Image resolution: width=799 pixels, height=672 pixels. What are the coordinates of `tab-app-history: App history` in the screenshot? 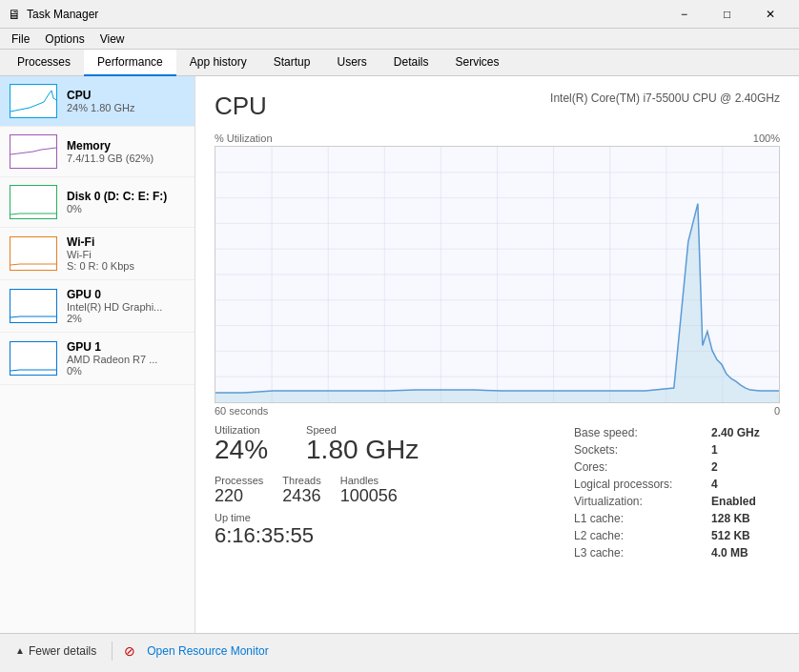 It's located at (218, 63).